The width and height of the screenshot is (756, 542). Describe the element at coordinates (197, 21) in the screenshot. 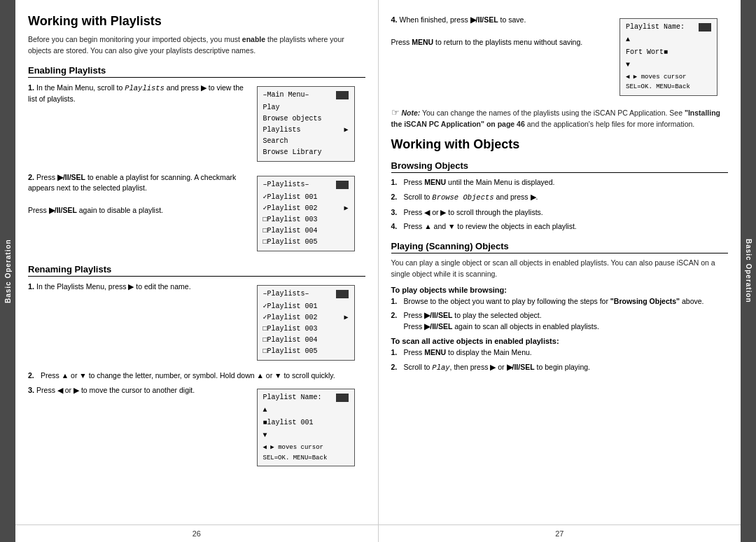

I see `left-title: Working with Playlists` at that location.